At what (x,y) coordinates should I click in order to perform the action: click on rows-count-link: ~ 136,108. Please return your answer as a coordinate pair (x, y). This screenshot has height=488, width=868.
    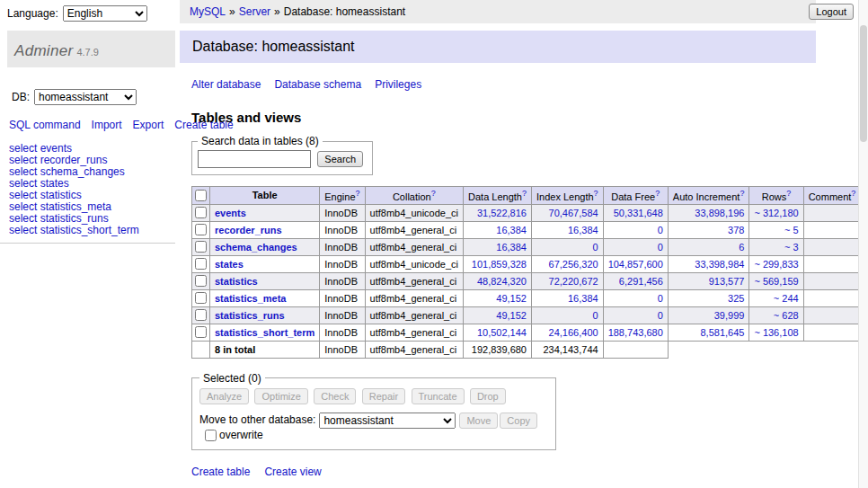
    Looking at the image, I should click on (776, 333).